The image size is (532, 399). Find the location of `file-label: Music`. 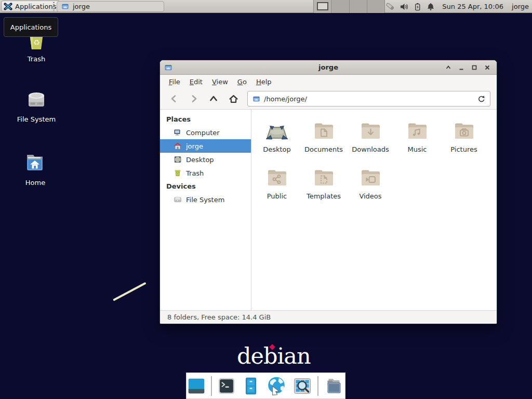

file-label: Music is located at coordinates (418, 150).